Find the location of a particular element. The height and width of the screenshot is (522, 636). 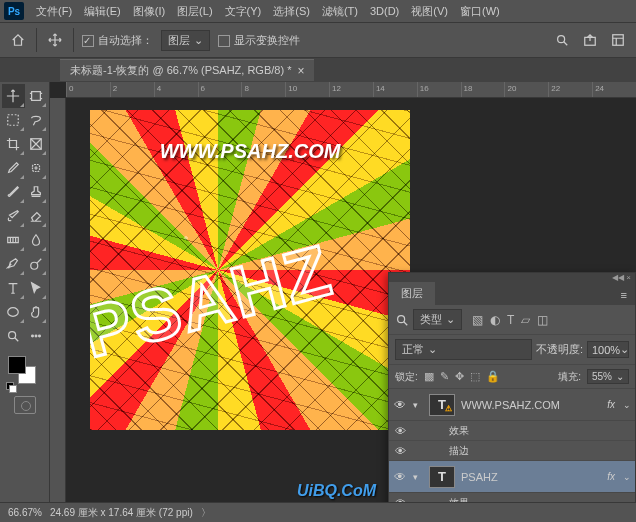

eraser-tool is located at coordinates (36, 216).